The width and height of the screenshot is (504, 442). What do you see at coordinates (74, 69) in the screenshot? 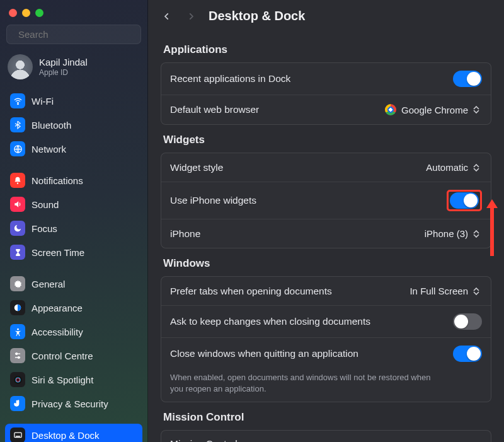
I see `apple-id-account: Kapil Jindal Apple ID` at bounding box center [74, 69].